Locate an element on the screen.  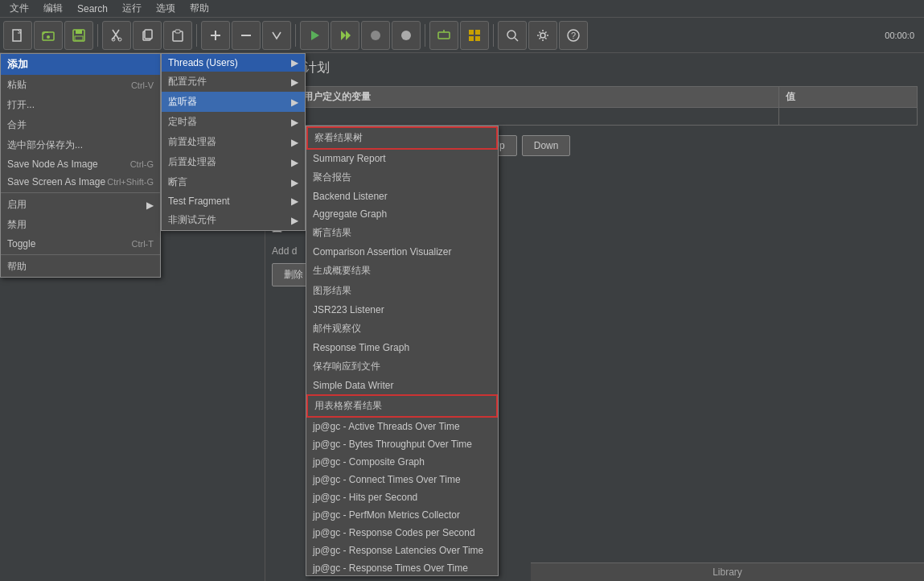
toolbar-toggle-btn is located at coordinates (277, 35).